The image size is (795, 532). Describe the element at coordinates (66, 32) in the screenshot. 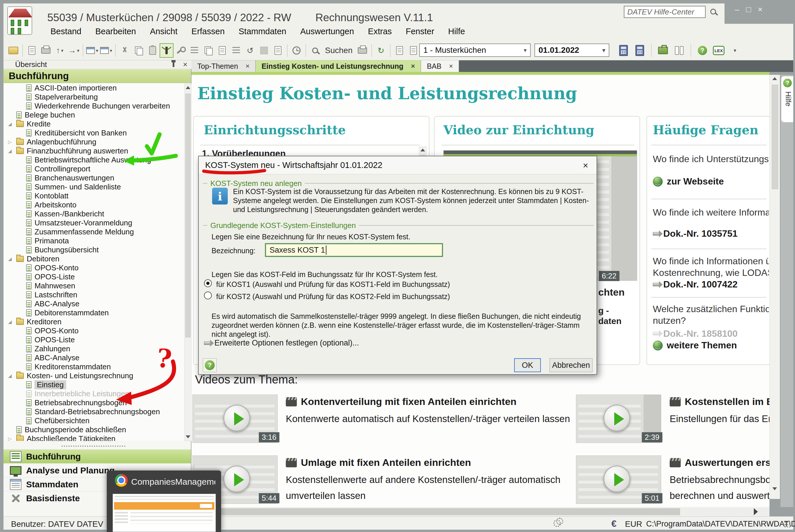

I see `menu-bestand: Bestand` at that location.